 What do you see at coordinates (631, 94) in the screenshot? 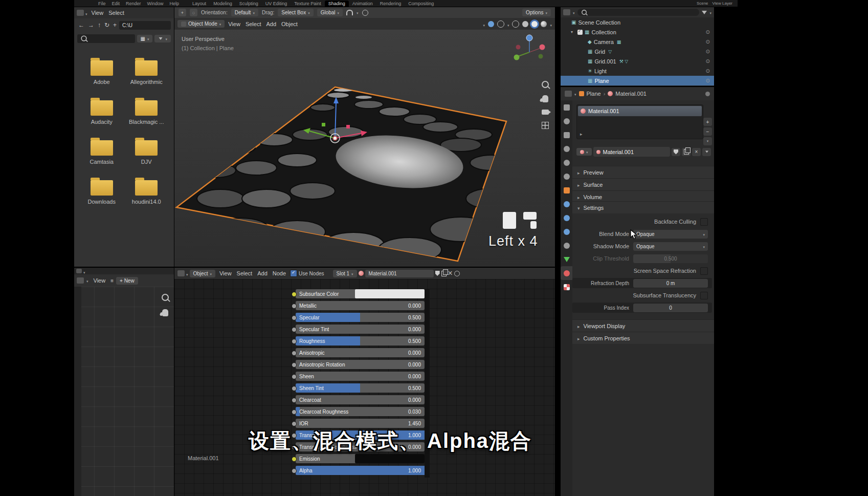
I see `breadcrumb-material: Material.001` at bounding box center [631, 94].